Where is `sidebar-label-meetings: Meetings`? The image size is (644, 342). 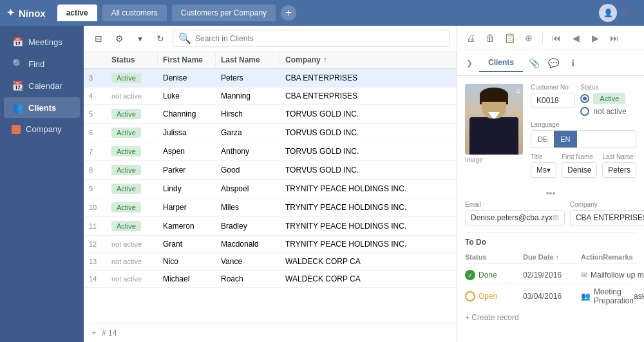 sidebar-label-meetings: Meetings is located at coordinates (45, 43).